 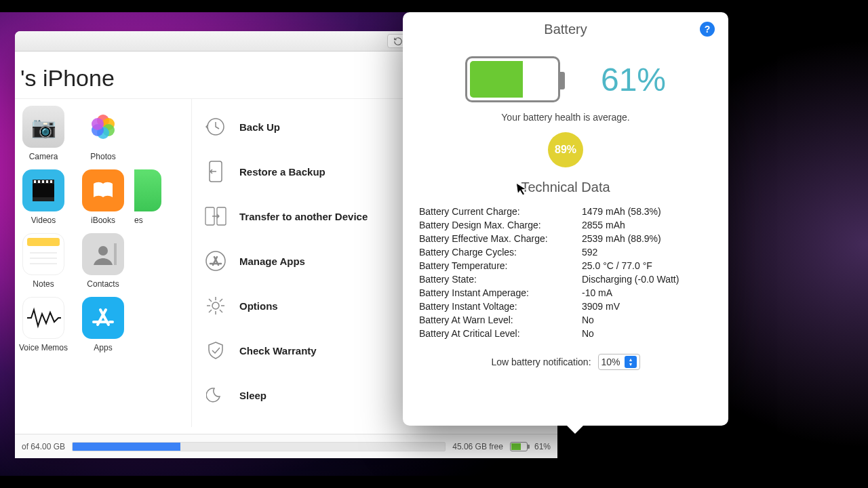 I want to click on action-label: Options, so click(x=259, y=306).